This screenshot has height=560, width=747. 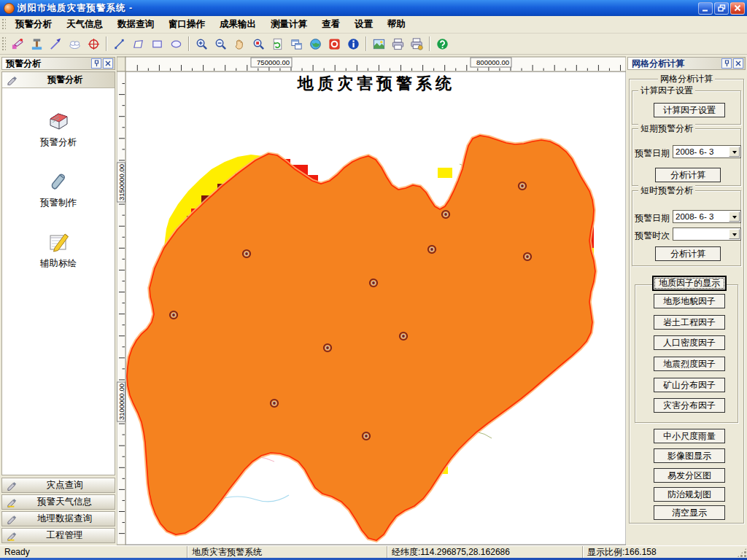 What do you see at coordinates (689, 110) in the screenshot?
I see `factor-setting-button: 计算因子设置` at bounding box center [689, 110].